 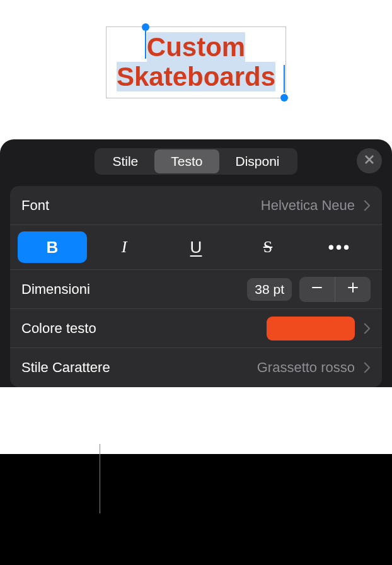 What do you see at coordinates (196, 77) in the screenshot?
I see `canvas-text-line2: Skateboards` at bounding box center [196, 77].